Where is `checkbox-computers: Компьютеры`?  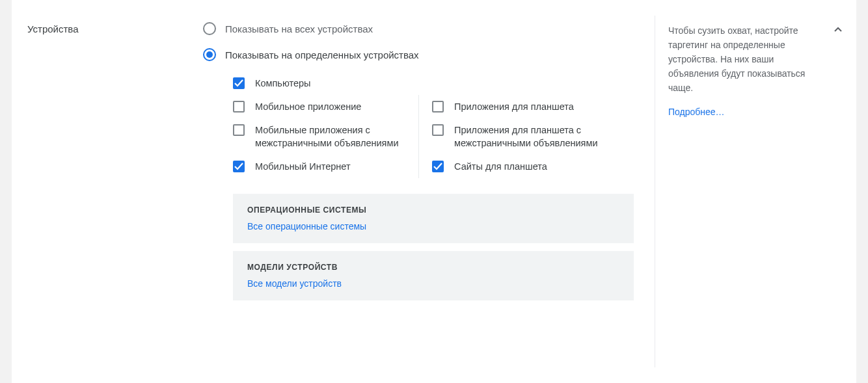
checkbox-computers: Компьютеры is located at coordinates (433, 83).